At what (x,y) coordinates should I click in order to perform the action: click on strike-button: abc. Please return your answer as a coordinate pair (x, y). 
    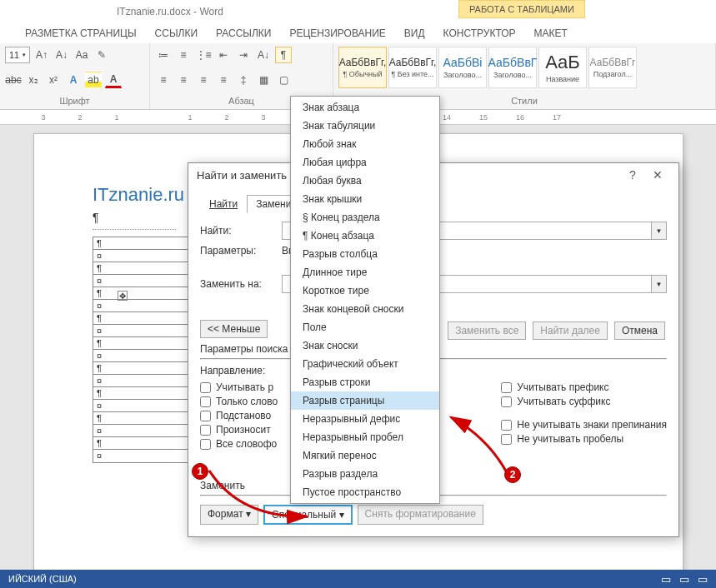
    Looking at the image, I should click on (13, 80).